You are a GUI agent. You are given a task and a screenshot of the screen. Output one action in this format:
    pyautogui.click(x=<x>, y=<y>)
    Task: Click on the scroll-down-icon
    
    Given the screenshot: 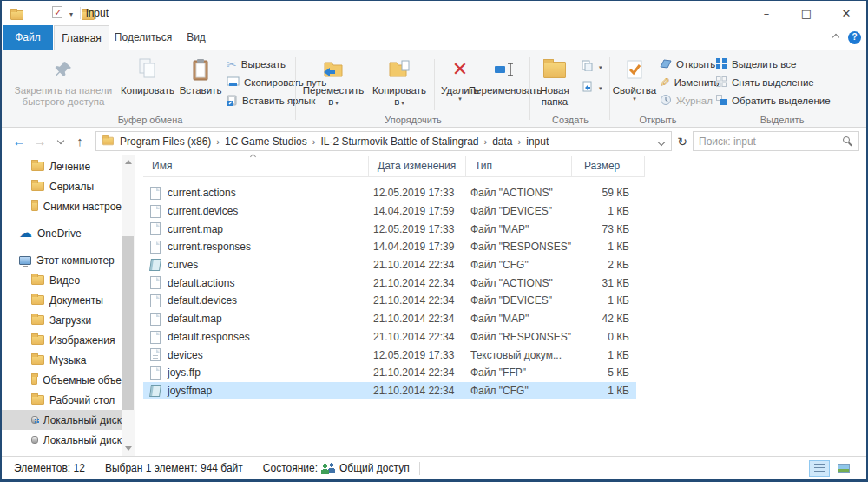 What is the action you would take?
    pyautogui.click(x=128, y=448)
    